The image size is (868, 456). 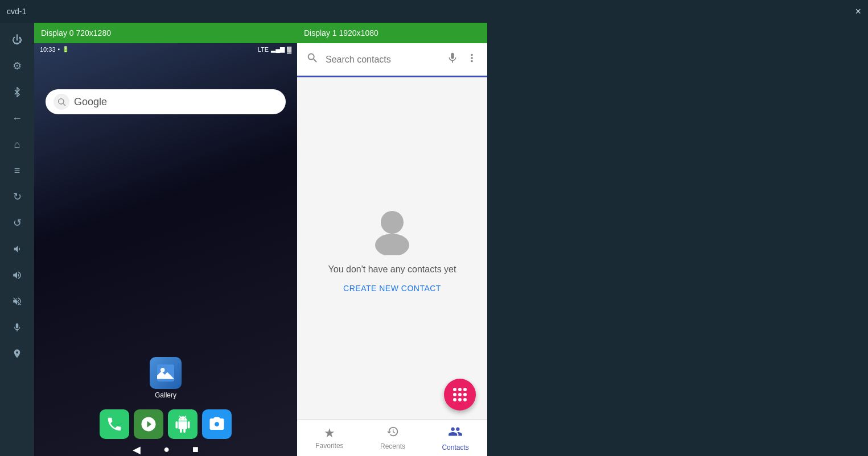 I want to click on back-icon: ←, so click(x=17, y=118).